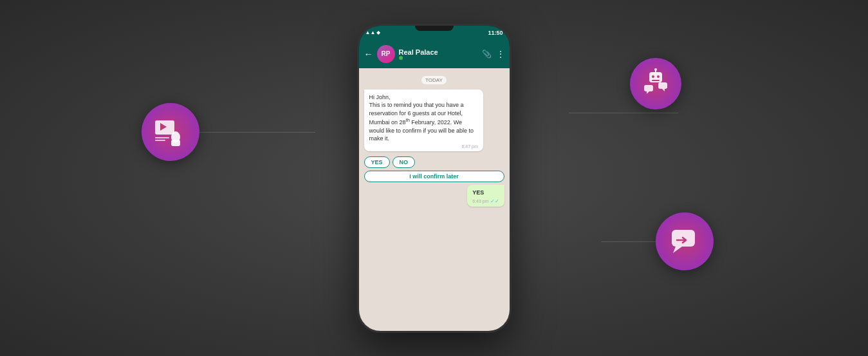  I want to click on chat-area: TODAY Hi John, This is to remind you tha…, so click(434, 200).